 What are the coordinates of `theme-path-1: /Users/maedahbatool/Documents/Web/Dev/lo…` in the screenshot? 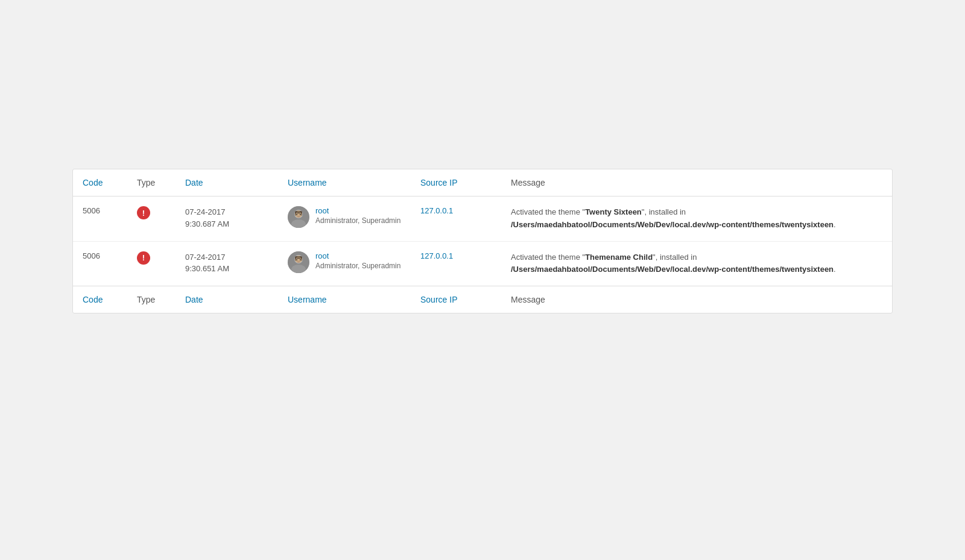 It's located at (672, 224).